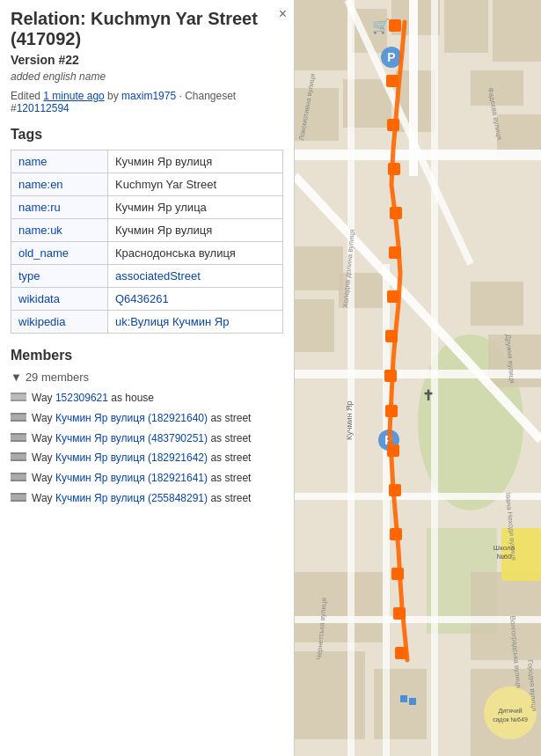 Image resolution: width=541 pixels, height=756 pixels. Describe the element at coordinates (195, 322) in the screenshot. I see `tag-value: uk:Вулиця Кучмин Яр` at that location.